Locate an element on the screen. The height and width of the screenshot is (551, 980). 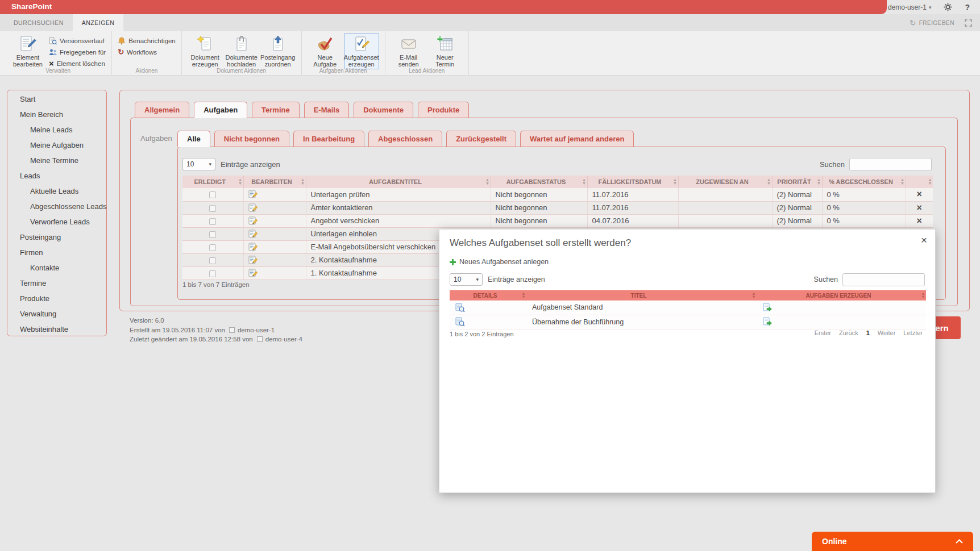
version-history-button: Versionsverlauf is located at coordinates (77, 41).